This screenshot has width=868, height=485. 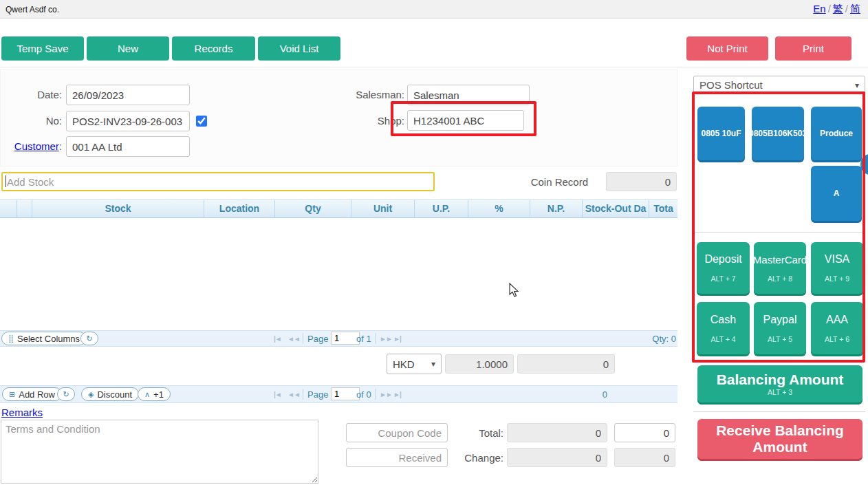 What do you see at coordinates (662, 338) in the screenshot?
I see `qty-summary: Qty: 0` at bounding box center [662, 338].